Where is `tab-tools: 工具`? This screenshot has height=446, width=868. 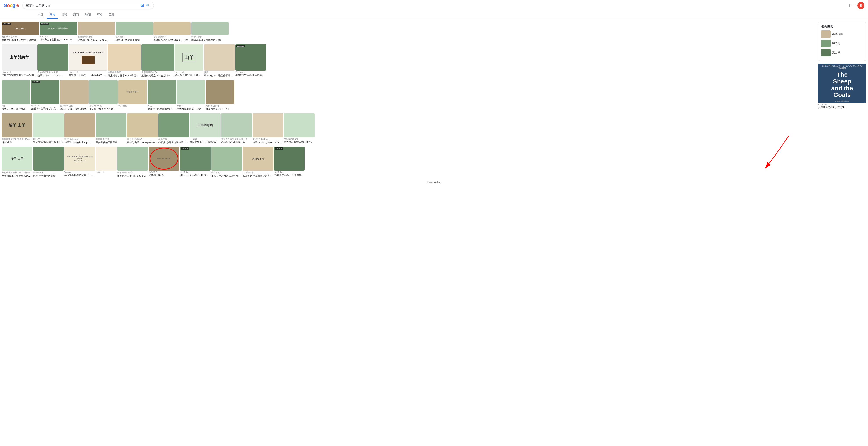 tab-tools: 工具 is located at coordinates (112, 15).